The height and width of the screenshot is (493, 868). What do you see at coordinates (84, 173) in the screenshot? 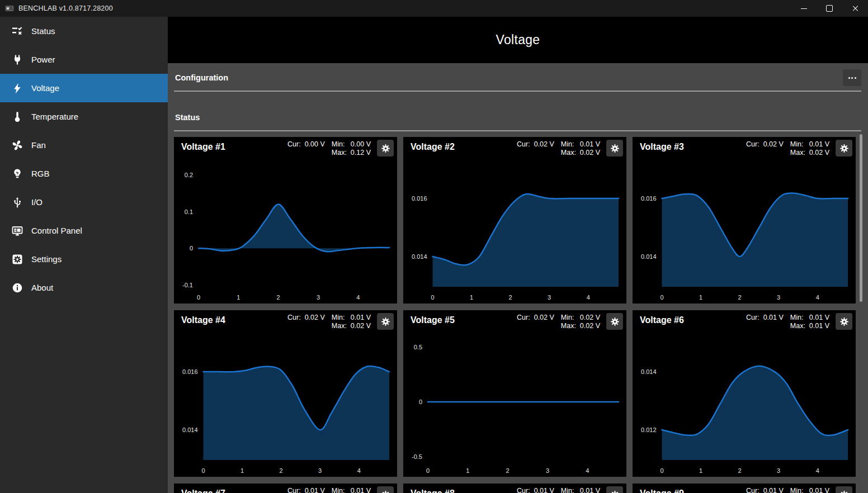
I see `sidebar-item-rgb: RGB` at bounding box center [84, 173].